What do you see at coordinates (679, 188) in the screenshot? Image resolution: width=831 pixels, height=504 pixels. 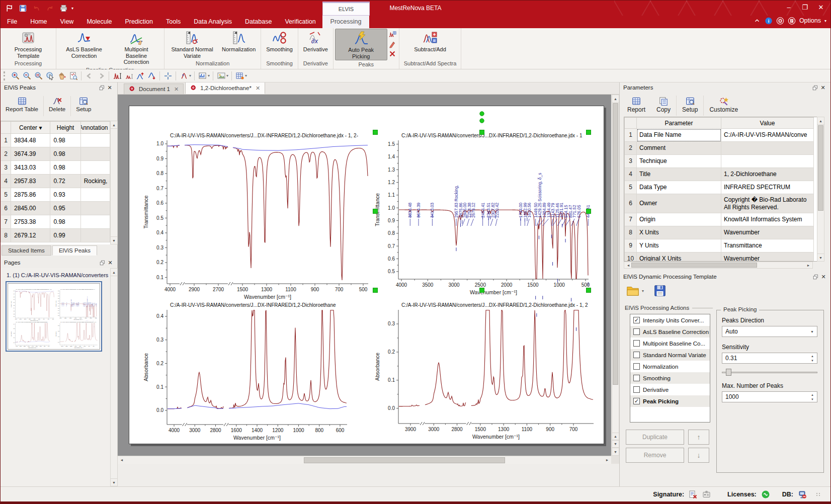 I see `parameter-name: Data Type` at bounding box center [679, 188].